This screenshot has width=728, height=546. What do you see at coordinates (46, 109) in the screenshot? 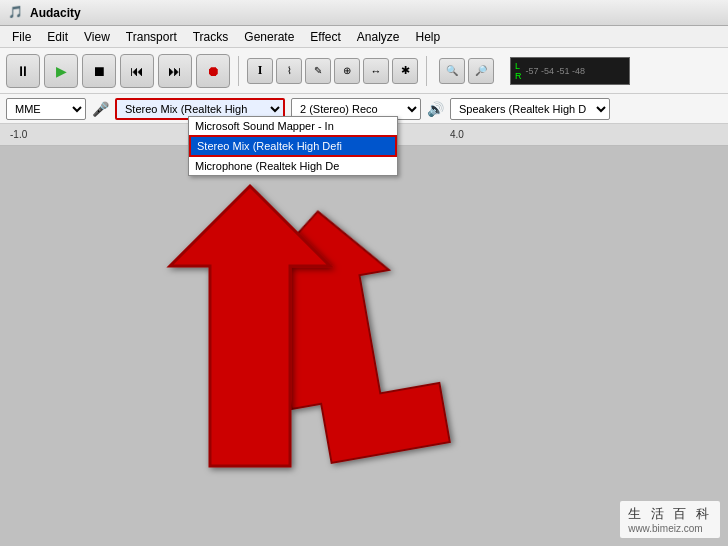
I see `host-select: MME` at bounding box center [46, 109].